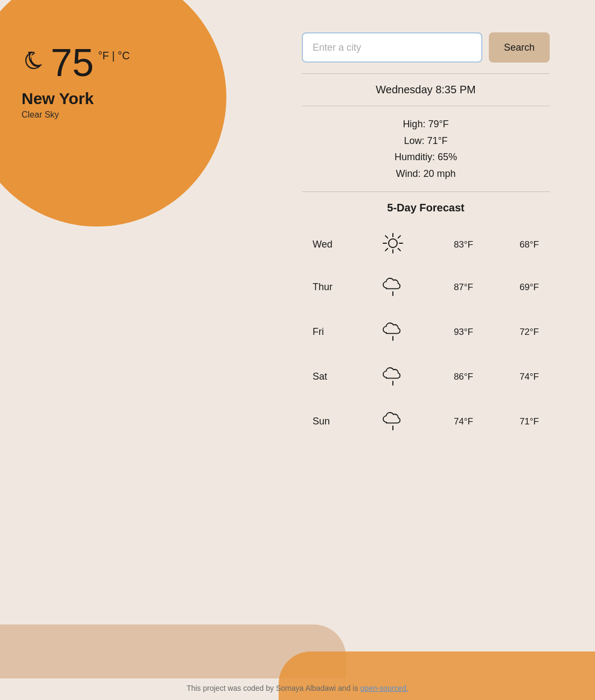 The width and height of the screenshot is (595, 700). Describe the element at coordinates (426, 149) in the screenshot. I see `weather-details: High: 79°F Low: 71°F Humditiy: 65% Wind:…` at that location.